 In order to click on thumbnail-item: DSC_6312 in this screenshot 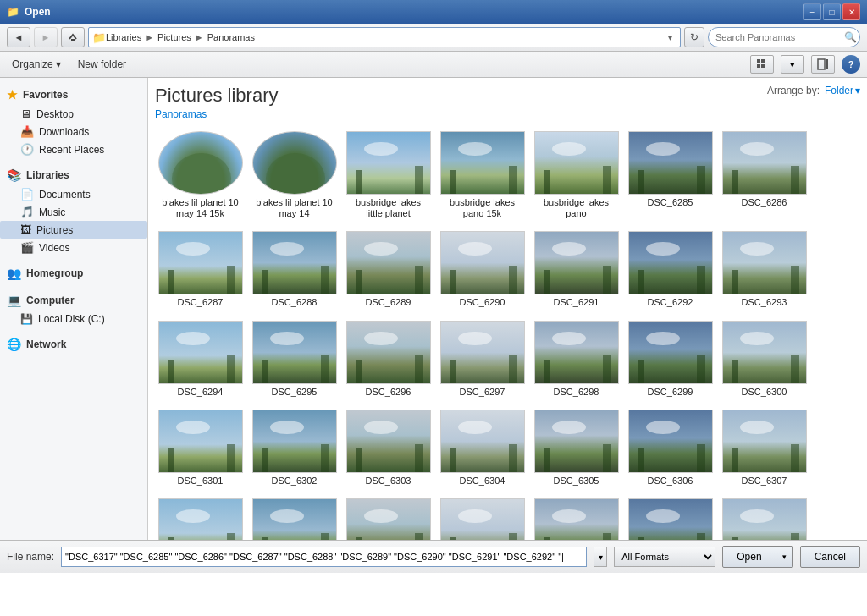, I will do `click(576, 517)`.